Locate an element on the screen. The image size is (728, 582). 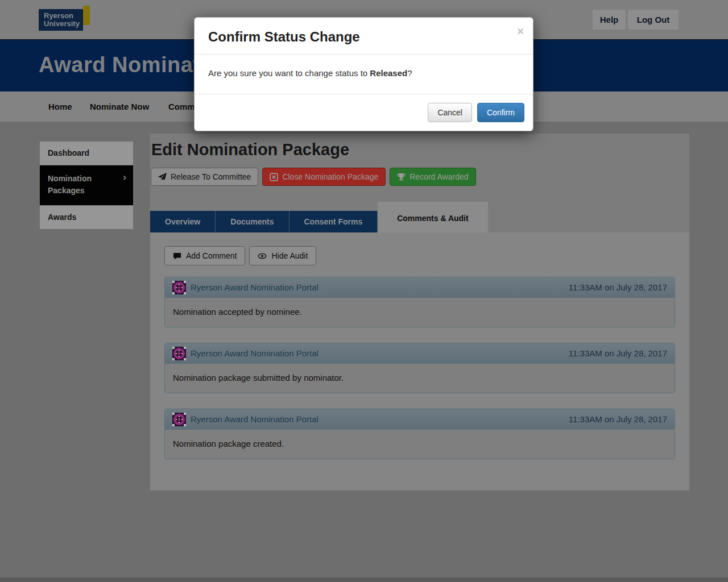
logo-line2: University is located at coordinates (64, 24).